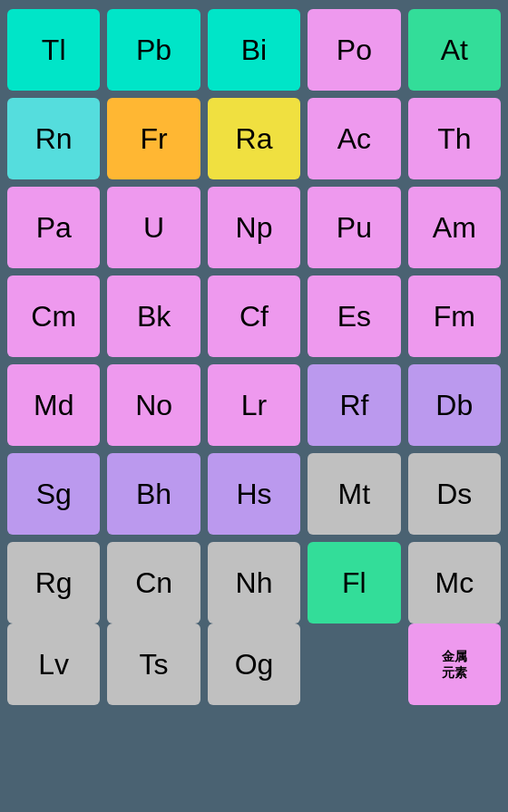  What do you see at coordinates (354, 227) in the screenshot?
I see `element-pu: Pu` at bounding box center [354, 227].